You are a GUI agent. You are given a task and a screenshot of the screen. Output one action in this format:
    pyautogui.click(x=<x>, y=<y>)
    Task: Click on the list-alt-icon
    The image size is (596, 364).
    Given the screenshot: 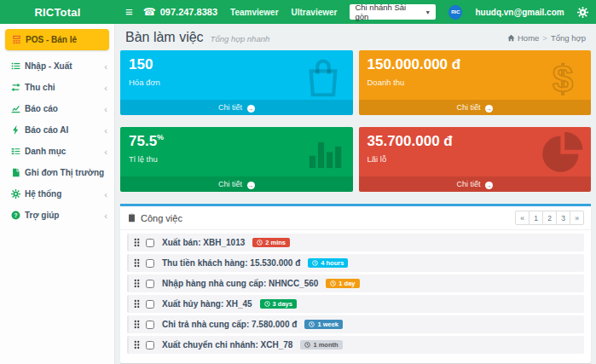 What is the action you would take?
    pyautogui.click(x=18, y=152)
    